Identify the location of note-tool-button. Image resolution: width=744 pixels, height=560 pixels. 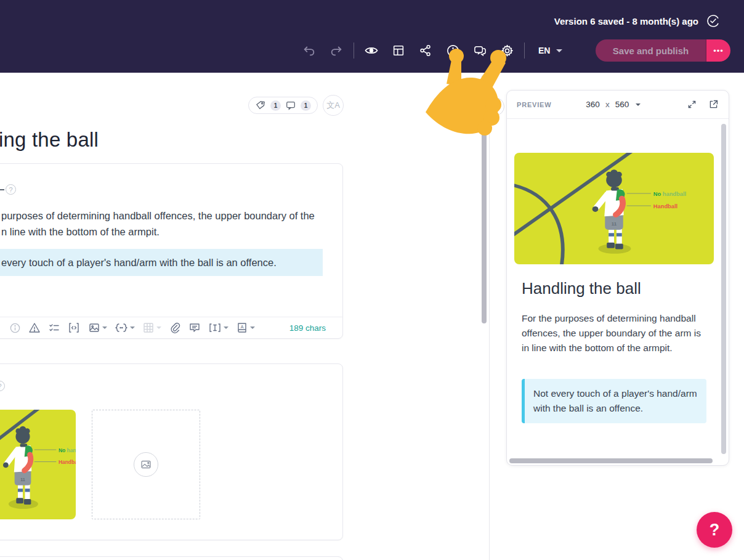
(195, 328).